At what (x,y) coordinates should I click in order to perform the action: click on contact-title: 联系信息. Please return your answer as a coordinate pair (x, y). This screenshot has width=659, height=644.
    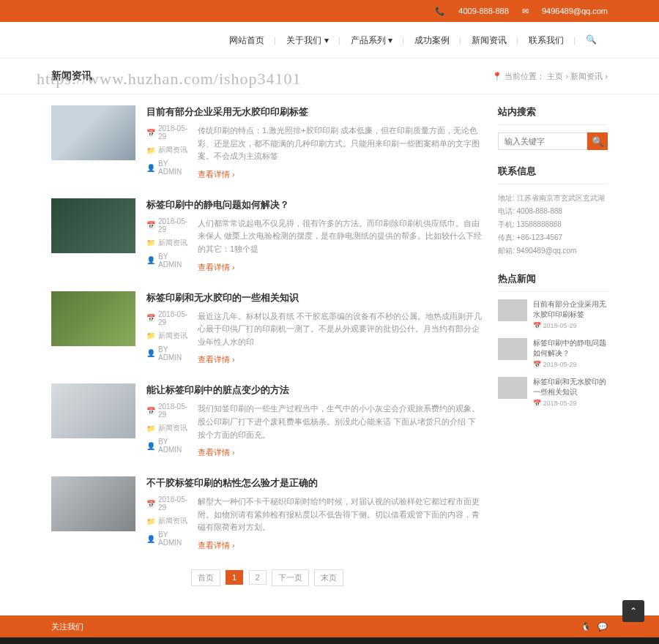
    Looking at the image, I should click on (553, 174).